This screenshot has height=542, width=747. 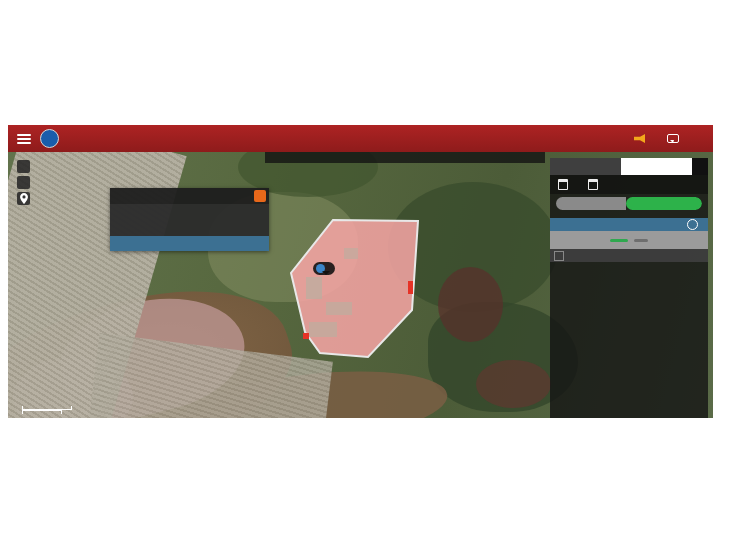 I want to click on info-icon, so click(x=692, y=224).